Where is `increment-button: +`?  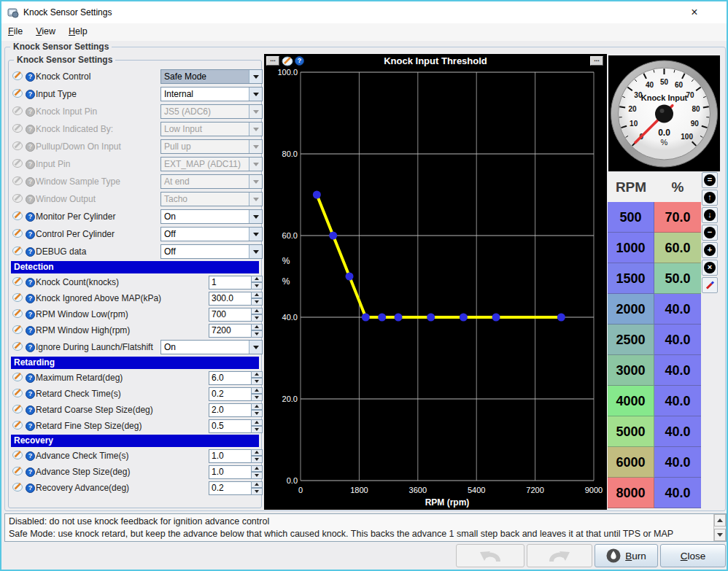
increment-button: + is located at coordinates (710, 250).